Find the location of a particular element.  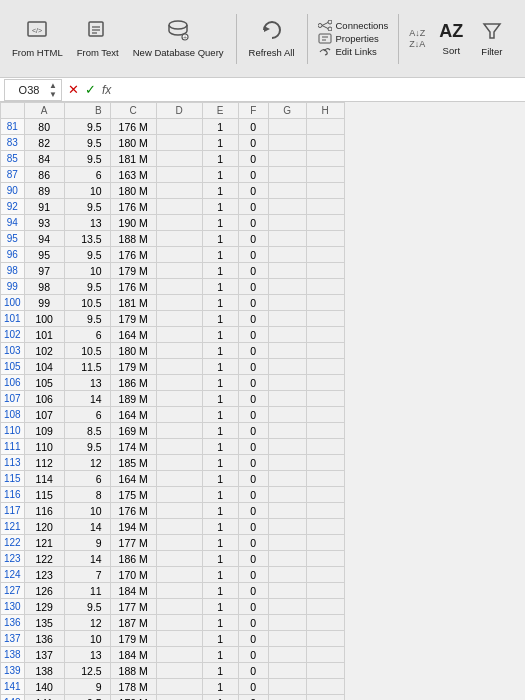

row-number: 137 is located at coordinates (13, 639).